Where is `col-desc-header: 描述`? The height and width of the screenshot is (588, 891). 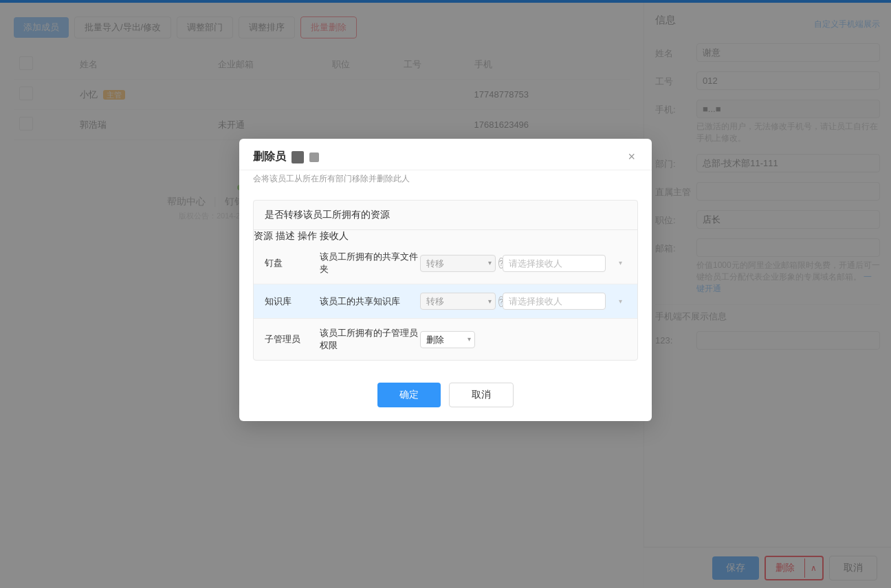
col-desc-header: 描述 is located at coordinates (285, 236).